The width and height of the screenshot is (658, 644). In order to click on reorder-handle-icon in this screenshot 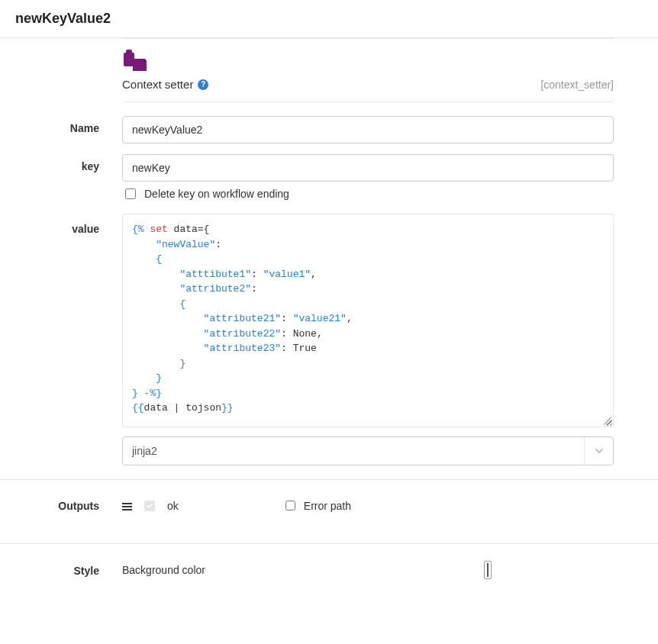, I will do `click(127, 507)`.